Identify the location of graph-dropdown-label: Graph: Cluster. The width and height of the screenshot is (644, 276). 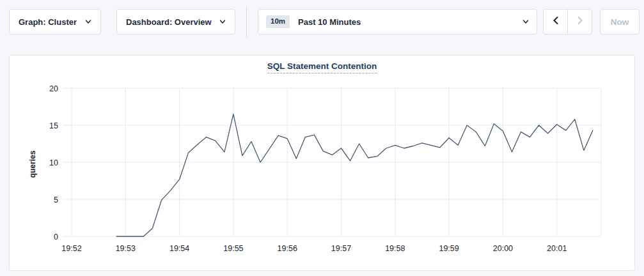
(47, 22).